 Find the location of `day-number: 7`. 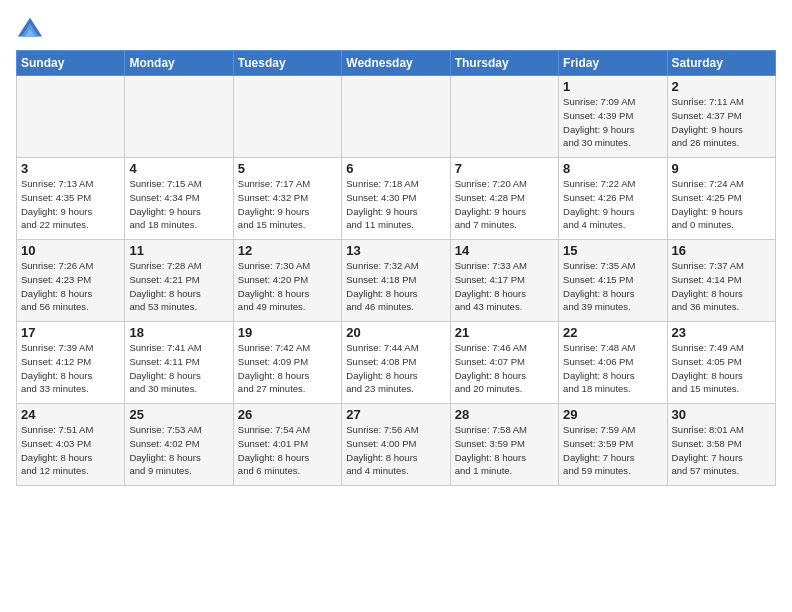

day-number: 7 is located at coordinates (504, 168).